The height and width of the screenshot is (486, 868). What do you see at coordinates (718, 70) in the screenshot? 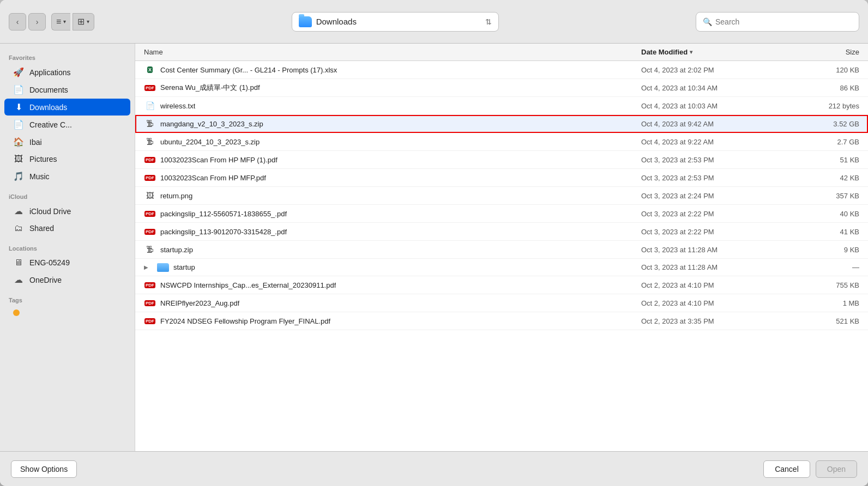
I see `file-date: Oct 4, 2023 at 2:02 PM` at bounding box center [718, 70].